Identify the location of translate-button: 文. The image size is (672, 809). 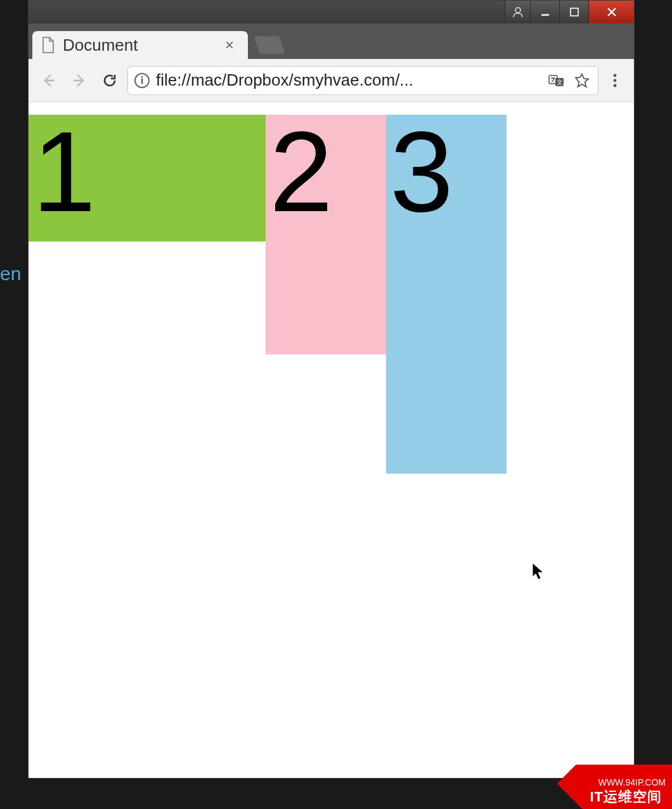
(557, 81).